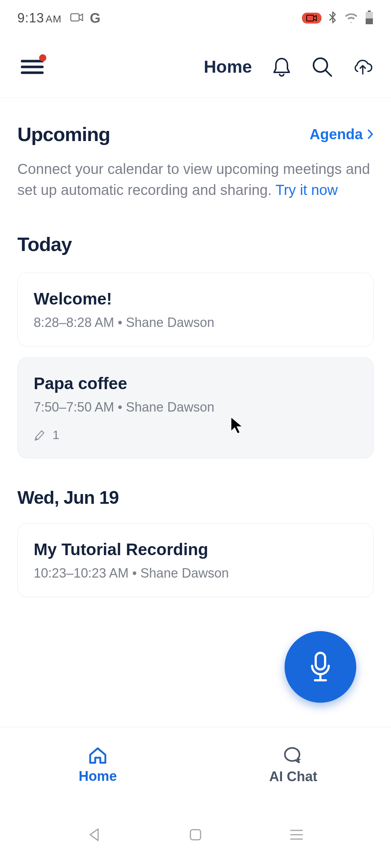 This screenshot has height=868, width=391. I want to click on today-title: Today, so click(196, 244).